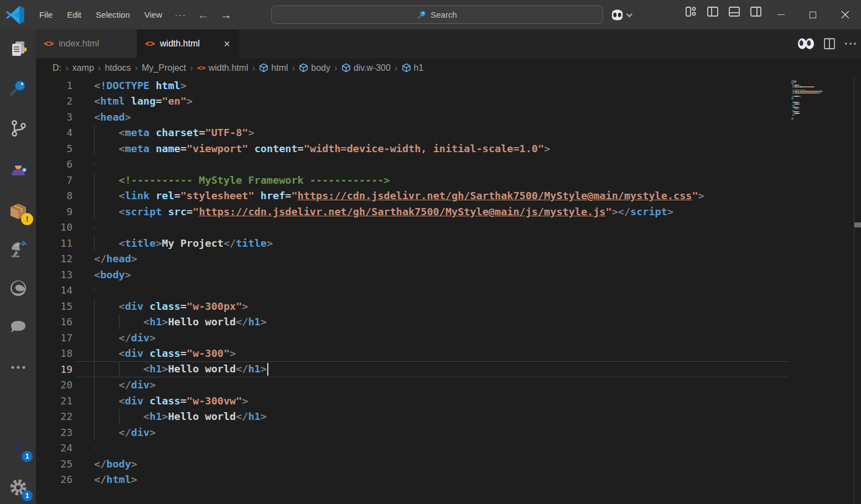 This screenshot has height=504, width=861. Describe the element at coordinates (18, 367) in the screenshot. I see `activity-bar-item-more` at that location.